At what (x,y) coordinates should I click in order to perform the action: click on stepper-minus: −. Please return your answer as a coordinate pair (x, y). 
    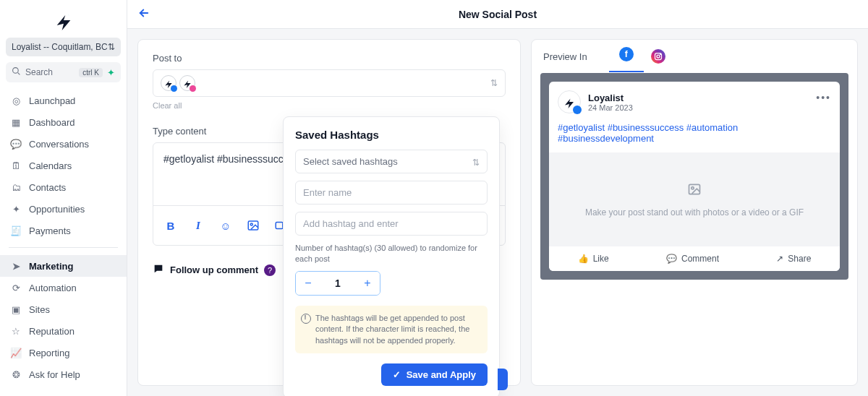
    Looking at the image, I should click on (308, 283).